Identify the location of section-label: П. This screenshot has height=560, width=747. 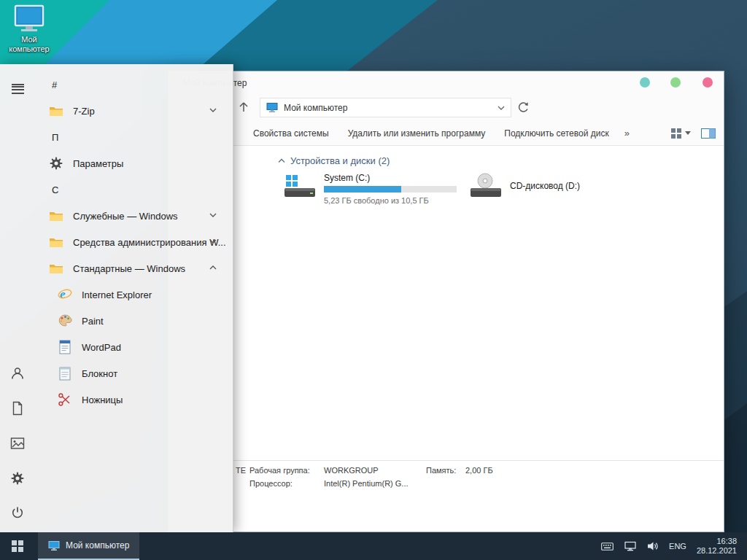
(55, 137).